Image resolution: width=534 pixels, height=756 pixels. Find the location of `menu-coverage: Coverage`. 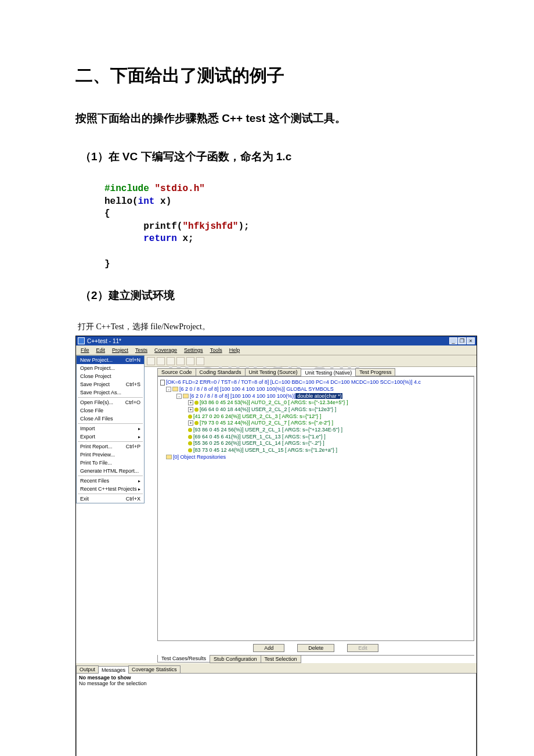

menu-coverage: Coverage is located at coordinates (166, 350).